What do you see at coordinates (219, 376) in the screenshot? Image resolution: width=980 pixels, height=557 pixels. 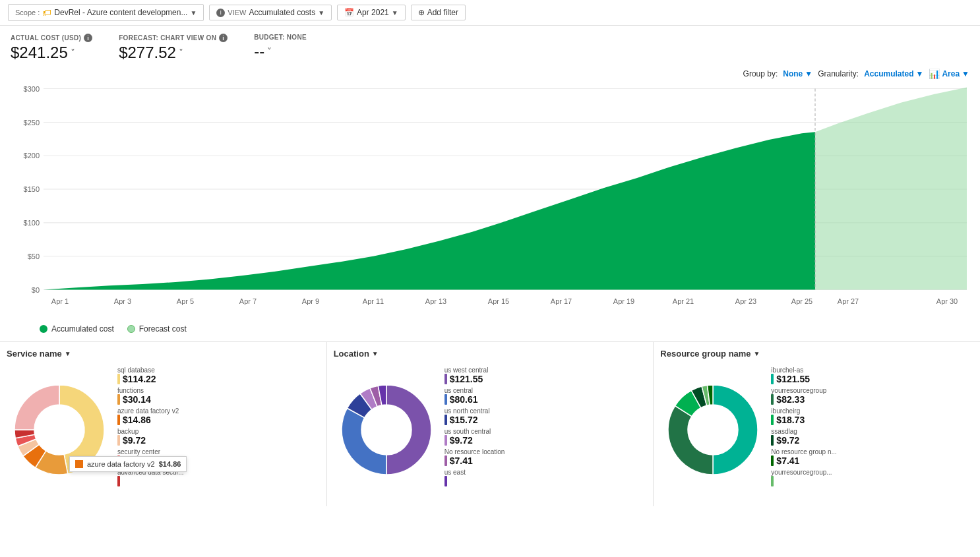 I see `list-item: sql database $114.22` at bounding box center [219, 376].